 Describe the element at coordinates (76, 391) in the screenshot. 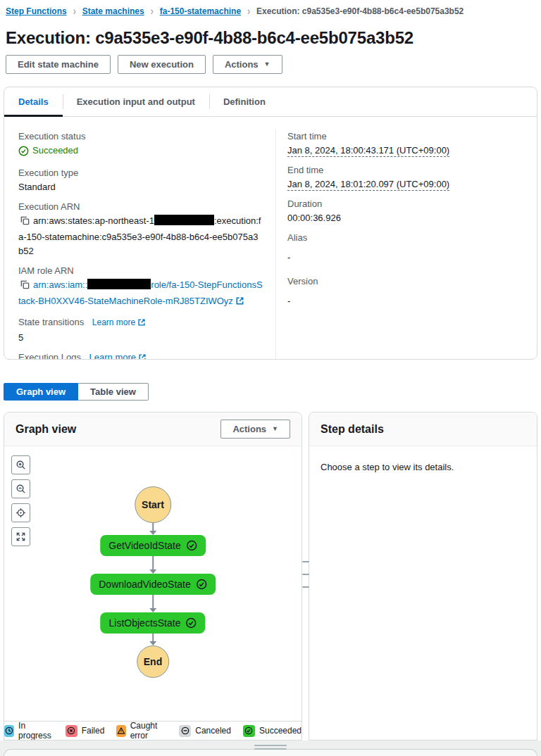

I see `view-toggle: Graph view Table view` at that location.